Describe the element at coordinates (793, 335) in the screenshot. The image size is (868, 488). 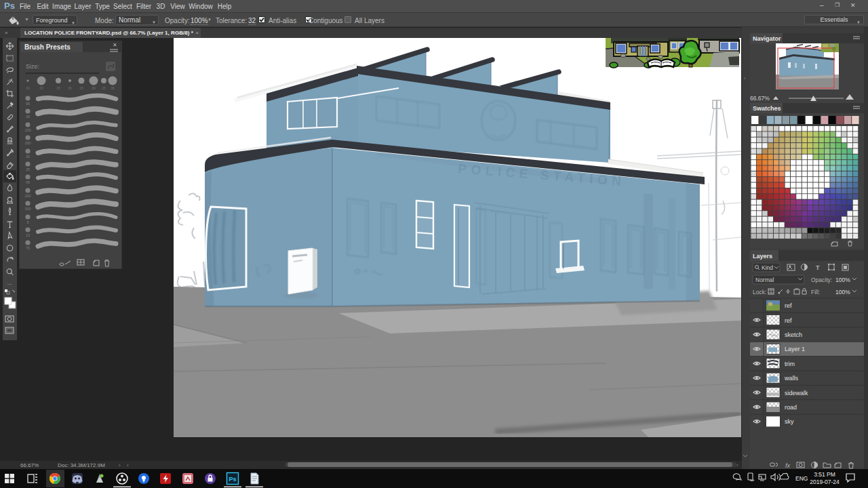
I see `svg-text: sketch` at that location.